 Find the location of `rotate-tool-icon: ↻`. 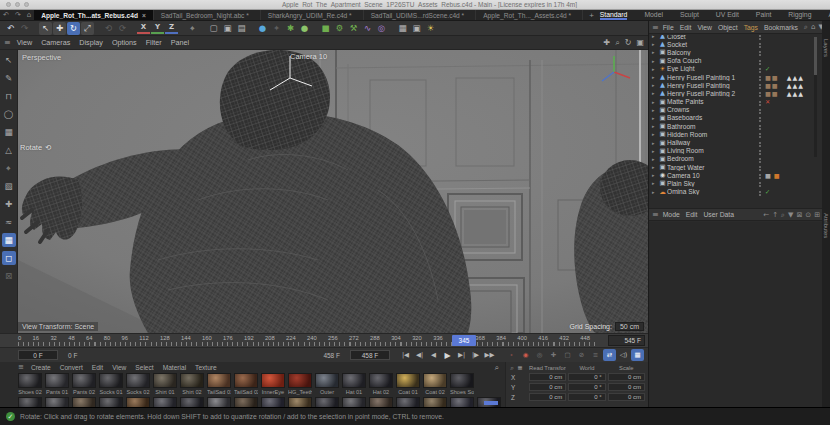

rotate-tool-icon: ↻ is located at coordinates (74, 28).